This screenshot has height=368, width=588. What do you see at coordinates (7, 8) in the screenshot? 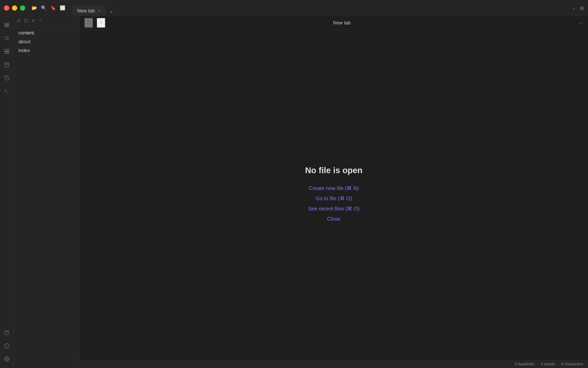
I see `close-button` at bounding box center [7, 8].